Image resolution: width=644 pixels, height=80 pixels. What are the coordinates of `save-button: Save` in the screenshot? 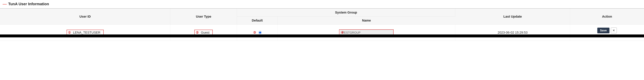 It's located at (604, 30).